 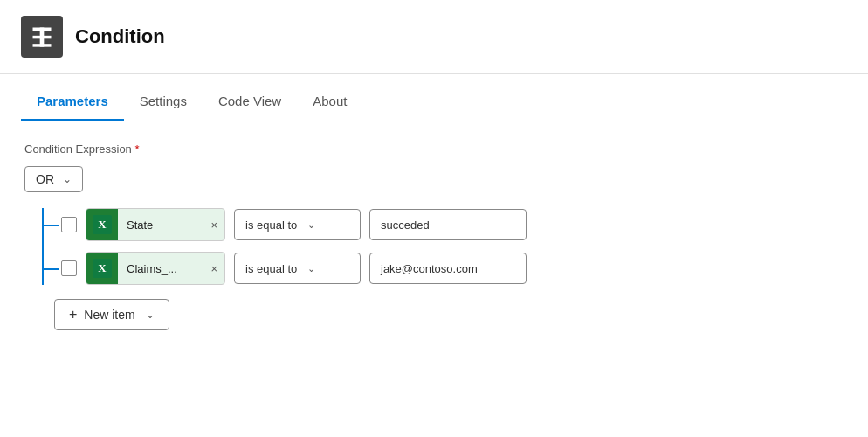 I want to click on tag-label-state: State, so click(x=161, y=225).